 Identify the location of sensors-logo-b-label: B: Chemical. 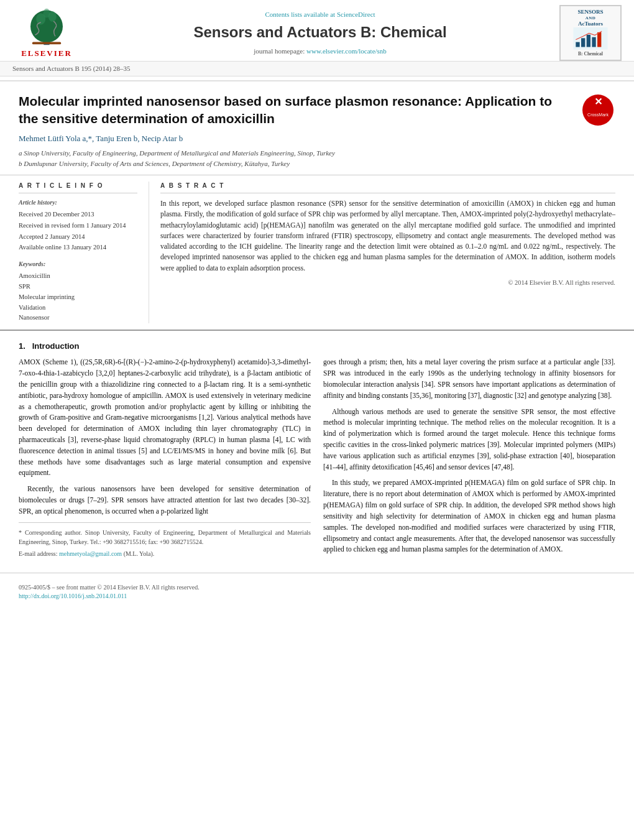
(590, 55).